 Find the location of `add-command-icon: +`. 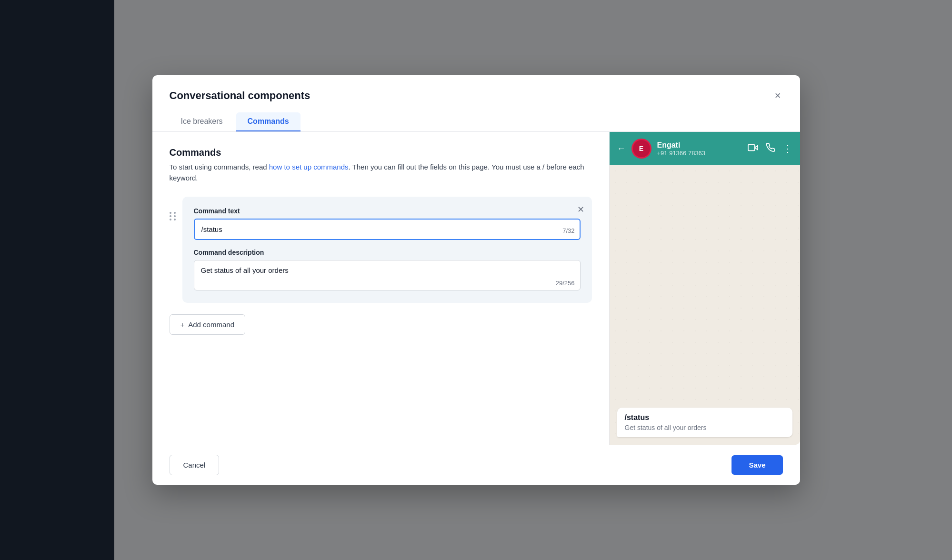

add-command-icon: + is located at coordinates (183, 325).